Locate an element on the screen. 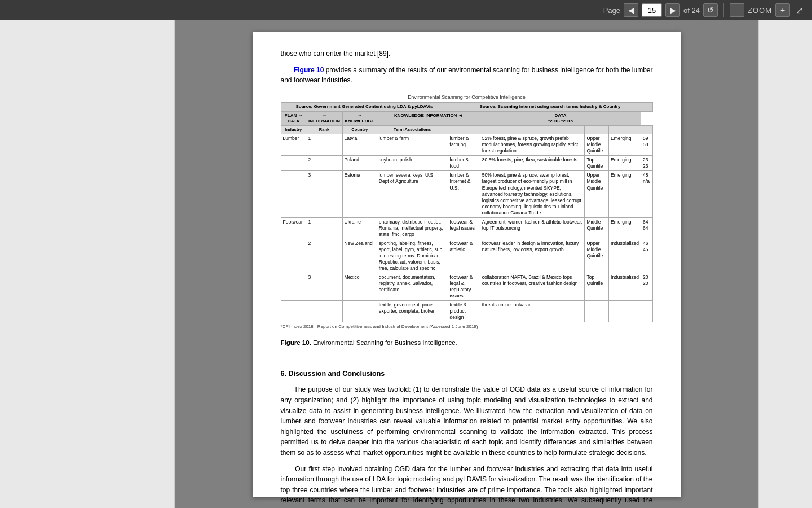  next-page-button: ▶ is located at coordinates (673, 10).